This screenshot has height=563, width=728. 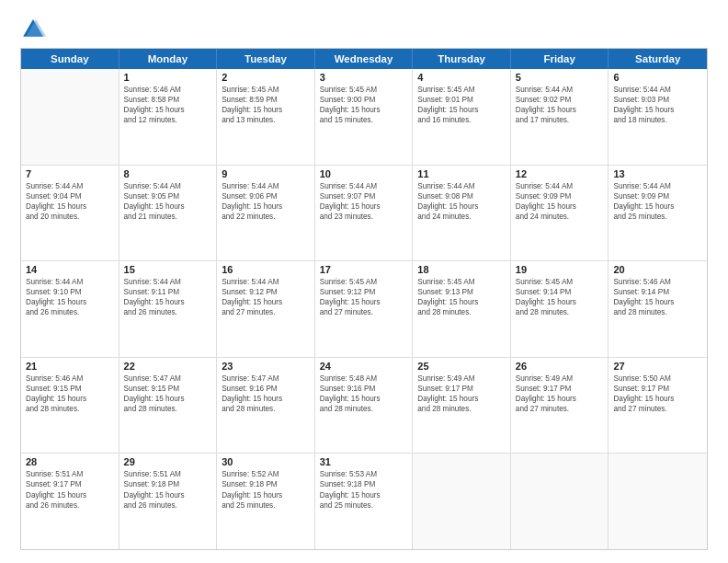 What do you see at coordinates (70, 297) in the screenshot?
I see `day-info: Sunrise: 5:44 AMSunset: 9:10 PMDaylight:…` at bounding box center [70, 297].